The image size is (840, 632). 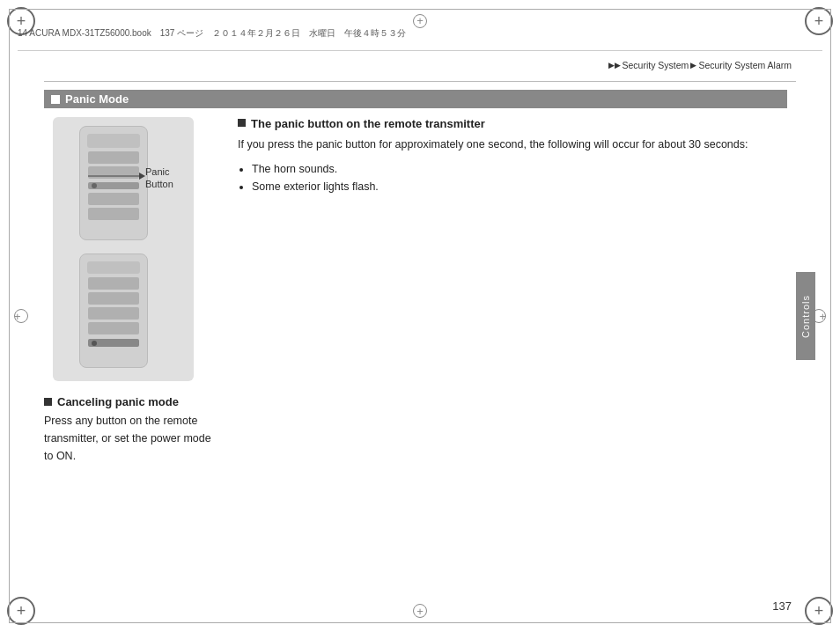 I want to click on cancel-title-text: Canceling panic mode, so click(x=118, y=401).